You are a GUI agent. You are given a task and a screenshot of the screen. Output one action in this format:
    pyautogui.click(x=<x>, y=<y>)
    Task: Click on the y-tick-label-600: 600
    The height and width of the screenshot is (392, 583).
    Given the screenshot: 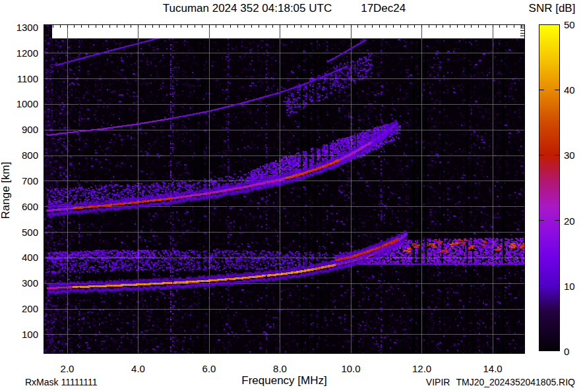 What is the action you would take?
    pyautogui.click(x=23, y=207)
    